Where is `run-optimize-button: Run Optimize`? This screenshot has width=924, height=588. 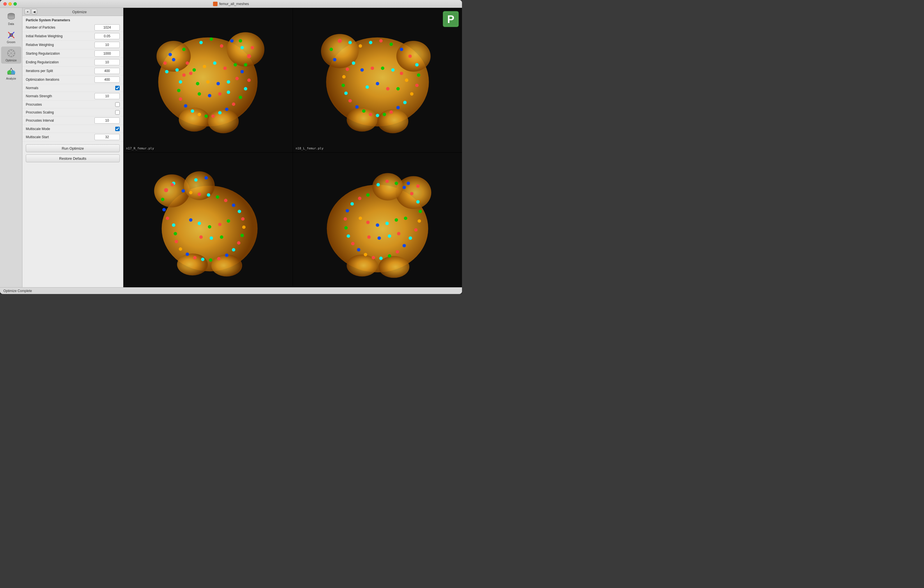 run-optimize-button: Run Optimize is located at coordinates (73, 148).